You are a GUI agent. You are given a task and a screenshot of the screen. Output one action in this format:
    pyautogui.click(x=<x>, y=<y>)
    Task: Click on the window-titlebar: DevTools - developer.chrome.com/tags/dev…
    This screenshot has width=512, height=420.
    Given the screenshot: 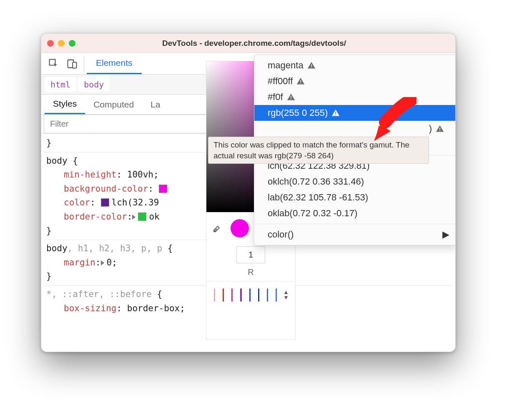 What is the action you would take?
    pyautogui.click(x=248, y=43)
    